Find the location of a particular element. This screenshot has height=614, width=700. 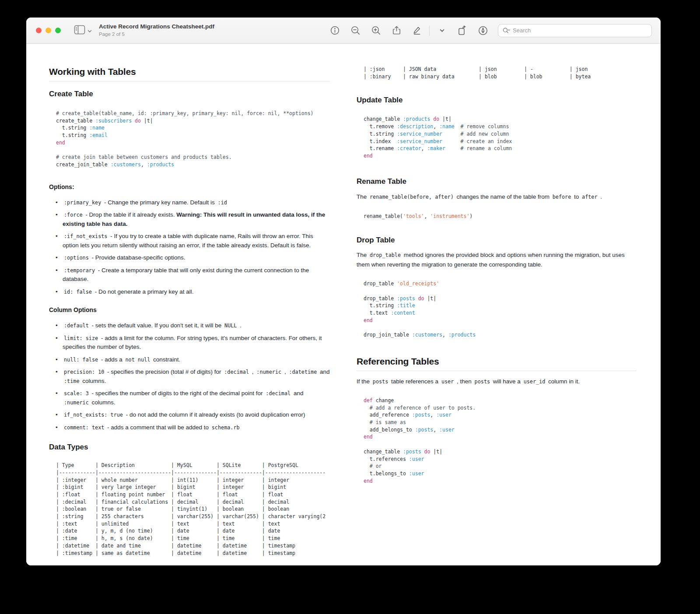

fill-and-sign-button is located at coordinates (483, 31).